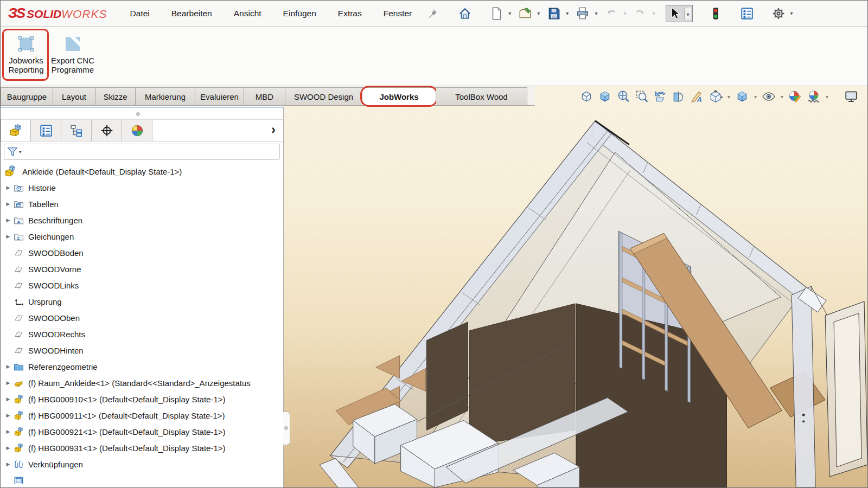 The image size is (868, 488). Describe the element at coordinates (142, 171) in the screenshot. I see `tree-root-ankleide: Ankleide (Default<Default_Display State-…` at that location.